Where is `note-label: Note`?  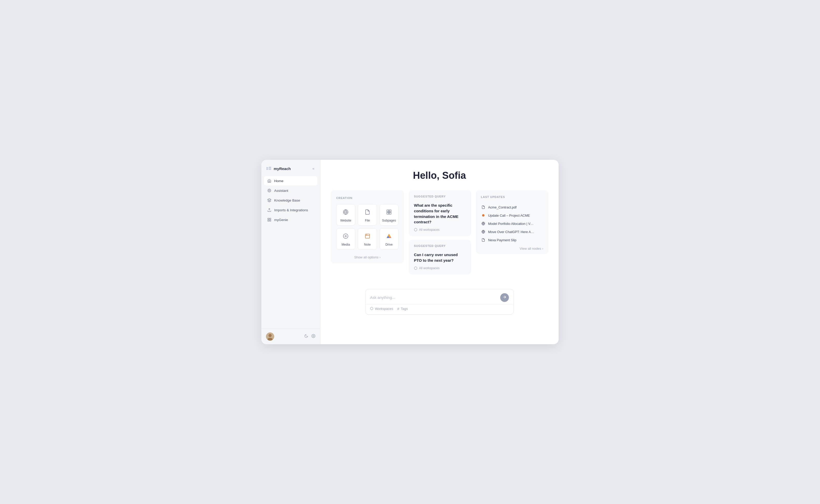 note-label: Note is located at coordinates (367, 245).